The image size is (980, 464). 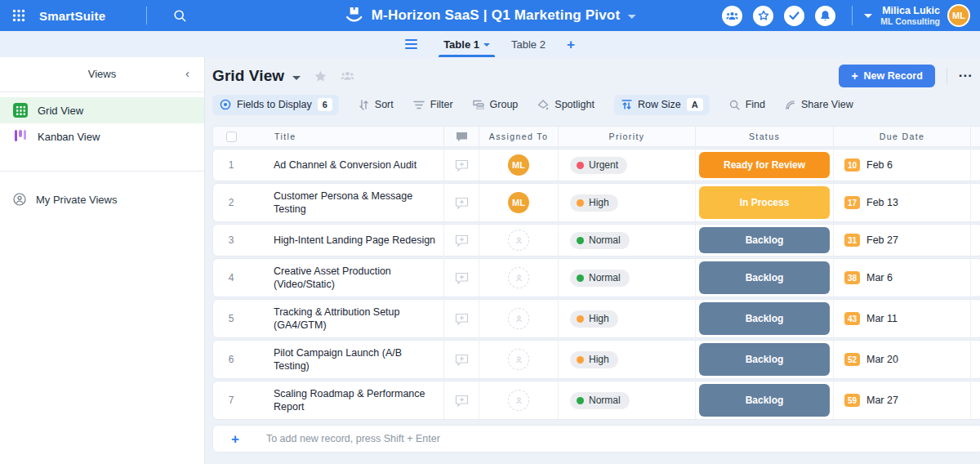 What do you see at coordinates (732, 16) in the screenshot?
I see `members-icon` at bounding box center [732, 16].